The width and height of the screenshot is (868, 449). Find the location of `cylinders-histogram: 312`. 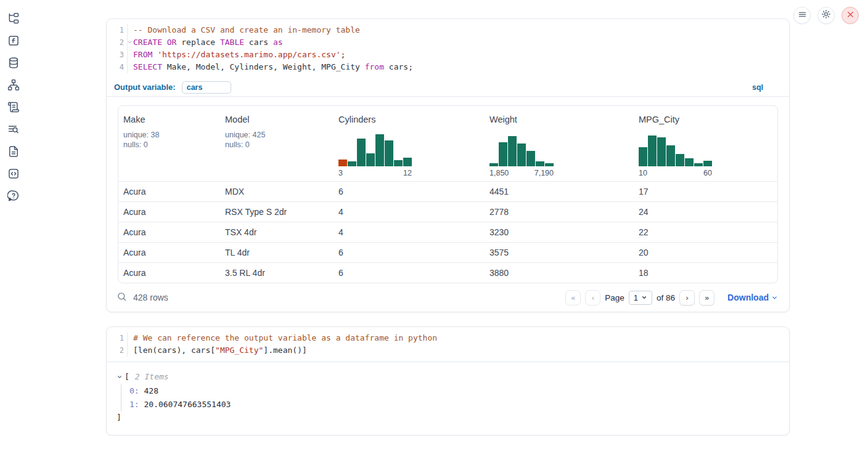

cylinders-histogram: 312 is located at coordinates (409, 158).